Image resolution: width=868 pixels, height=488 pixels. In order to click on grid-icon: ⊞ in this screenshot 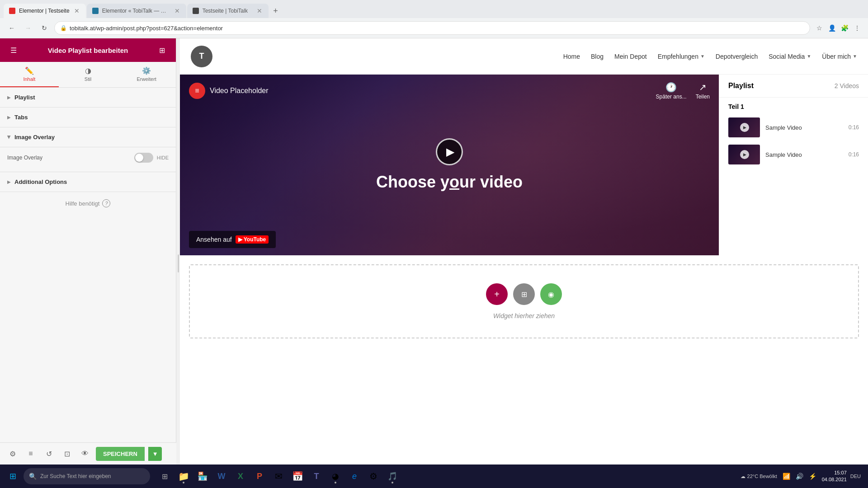, I will do `click(162, 50)`.